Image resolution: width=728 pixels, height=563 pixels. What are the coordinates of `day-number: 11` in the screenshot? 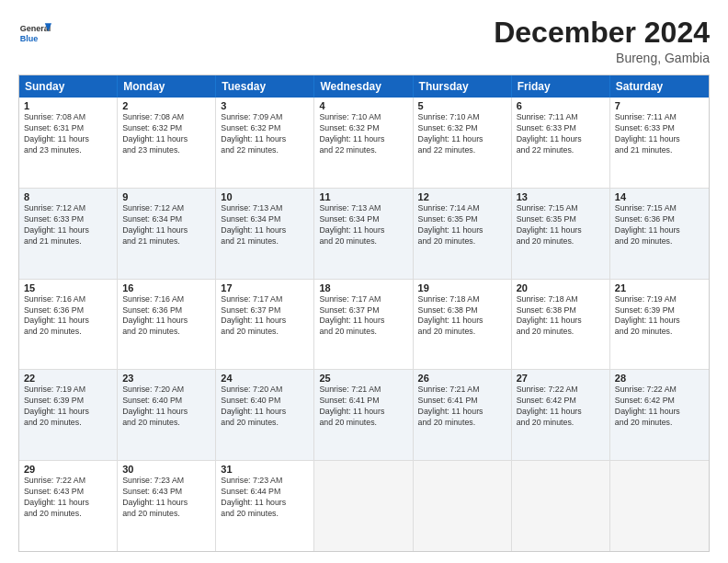 It's located at (363, 197).